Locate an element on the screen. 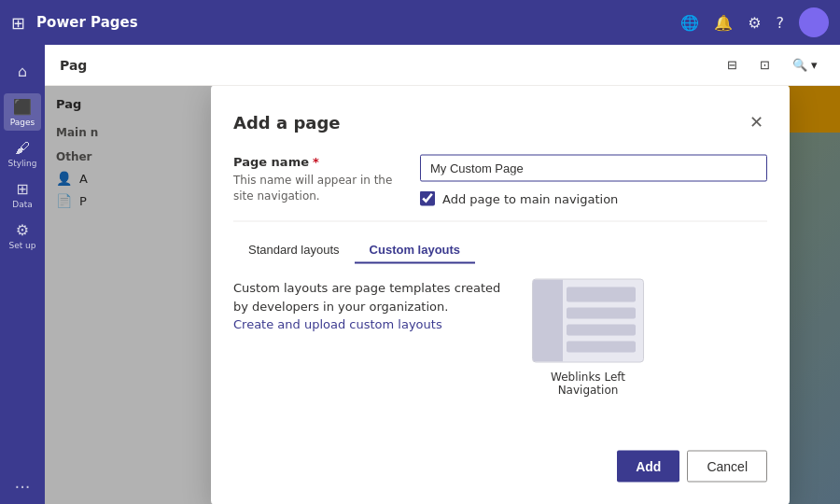 This screenshot has height=504, width=840. toolbar-title: Pag is located at coordinates (386, 65).